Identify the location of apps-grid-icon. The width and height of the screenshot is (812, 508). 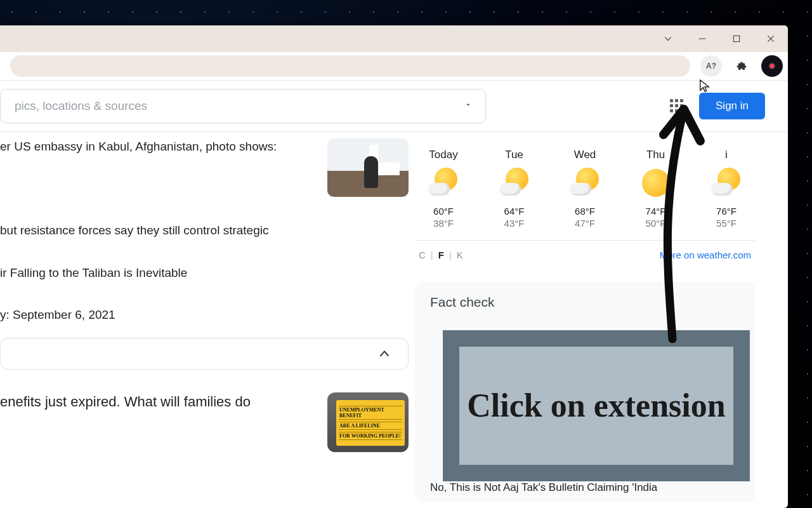
(677, 106).